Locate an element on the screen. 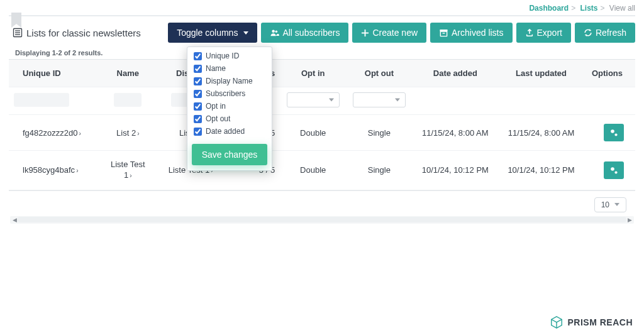 This screenshot has height=333, width=644. breadcrumb: Dashboard> Lists> View all is located at coordinates (322, 9).